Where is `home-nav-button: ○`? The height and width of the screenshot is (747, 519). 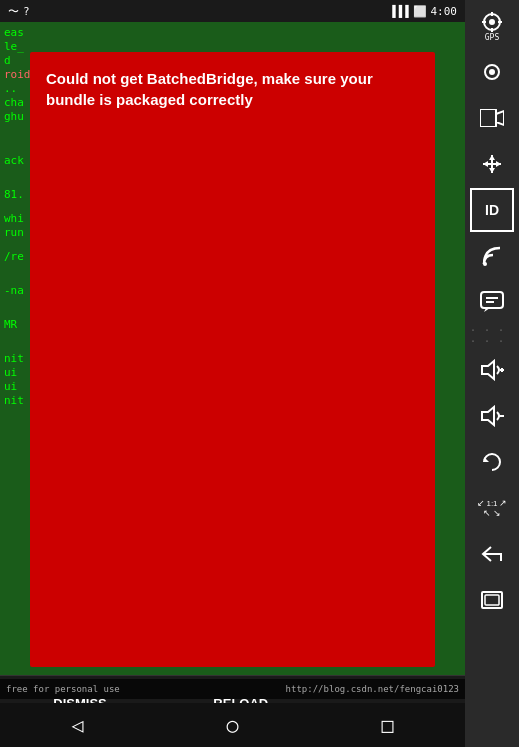 home-nav-button: ○ is located at coordinates (232, 725).